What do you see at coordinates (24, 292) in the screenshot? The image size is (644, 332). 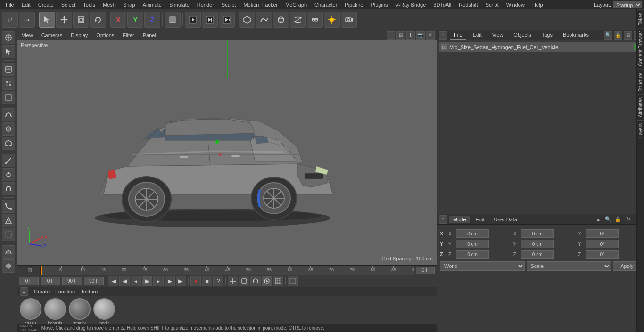 I see `mat-header-icon: ≡` at bounding box center [24, 292].